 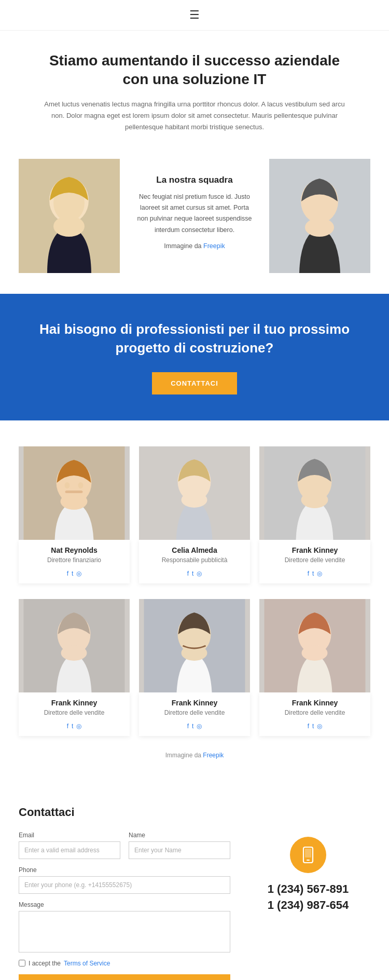 I want to click on frank3-photo, so click(x=195, y=646).